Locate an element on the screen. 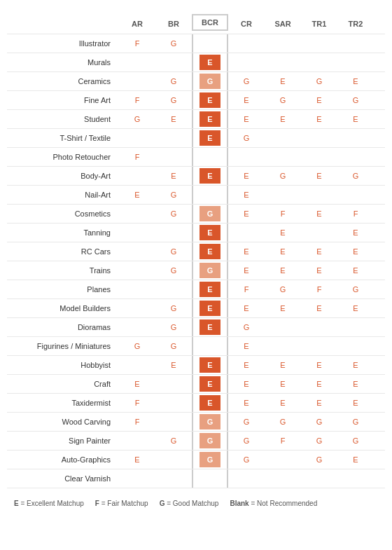 Image resolution: width=392 pixels, height=550 pixels. row-label-hobbyist: Hobbyist is located at coordinates (63, 365).